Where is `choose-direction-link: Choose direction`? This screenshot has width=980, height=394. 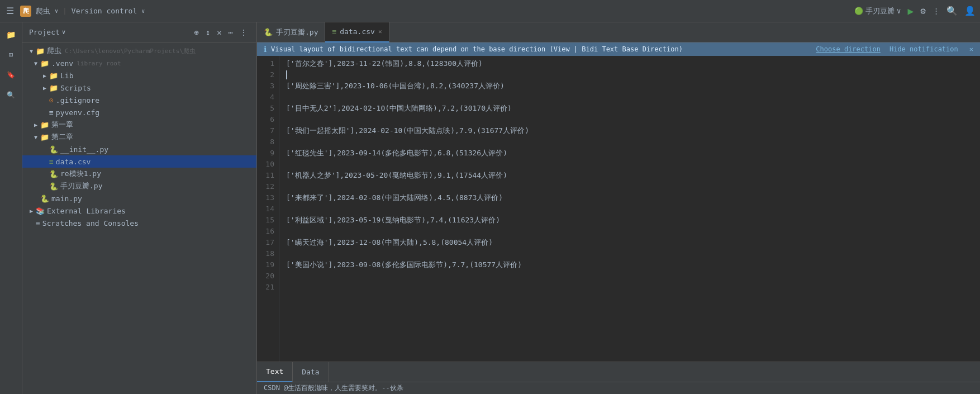 choose-direction-link: Choose direction is located at coordinates (848, 49).